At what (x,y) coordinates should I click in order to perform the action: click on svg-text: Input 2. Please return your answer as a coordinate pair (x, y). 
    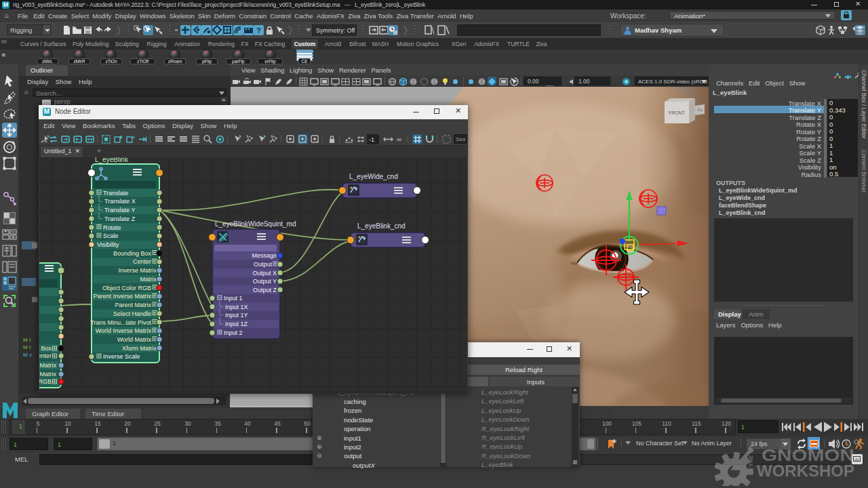
    Looking at the image, I should click on (233, 333).